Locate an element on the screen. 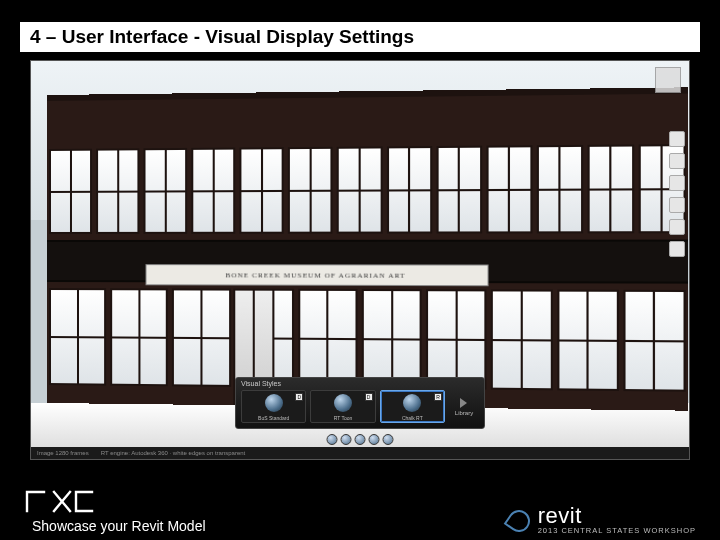 The height and width of the screenshot is (540, 720). slide-title-topic: Visual Display Settings is located at coordinates (310, 37).